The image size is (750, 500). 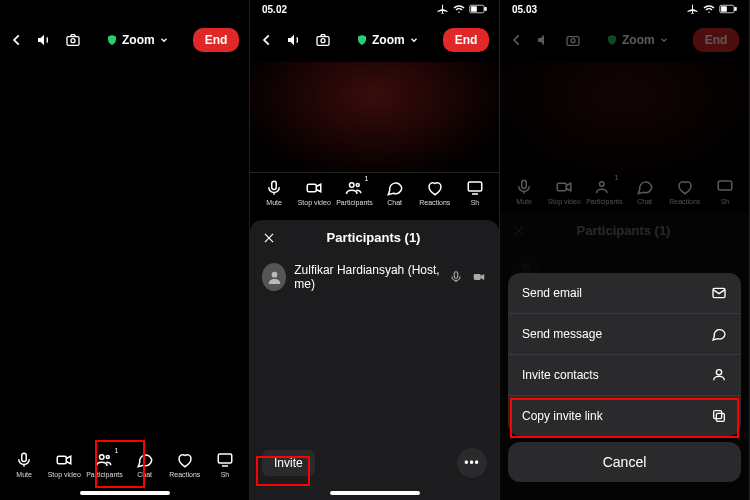 I want to click on sheet-header: Participants (1), so click(x=374, y=238).